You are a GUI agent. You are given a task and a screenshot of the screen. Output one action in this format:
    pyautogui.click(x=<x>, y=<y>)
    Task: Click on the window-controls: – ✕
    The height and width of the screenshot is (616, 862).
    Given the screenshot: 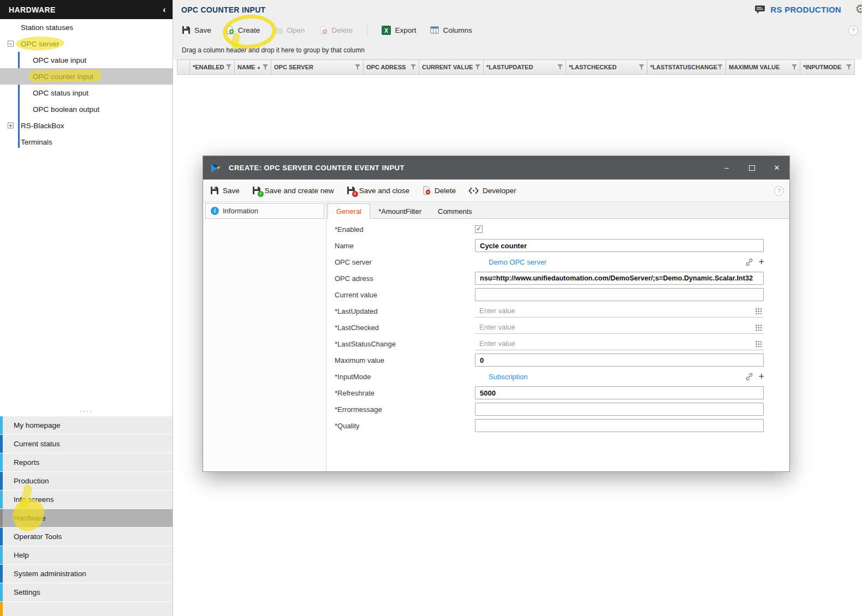 What is the action you would take?
    pyautogui.click(x=752, y=168)
    